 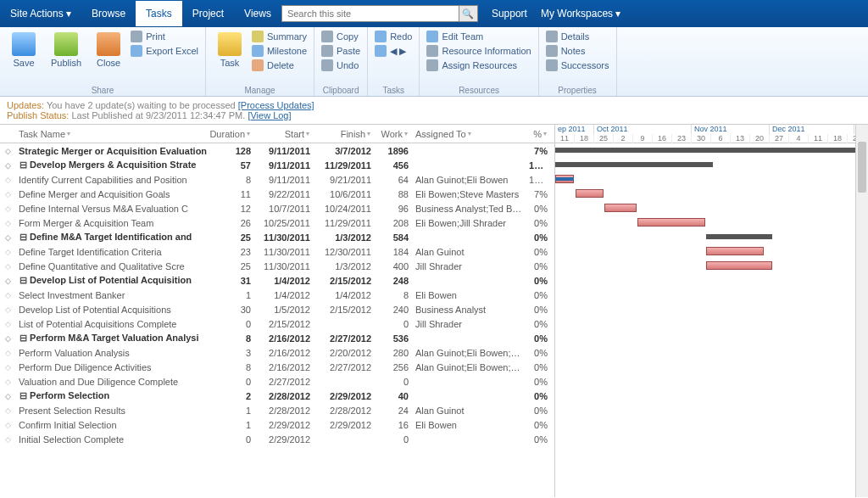 I want to click on col-finish: Finish▾, so click(x=344, y=134).